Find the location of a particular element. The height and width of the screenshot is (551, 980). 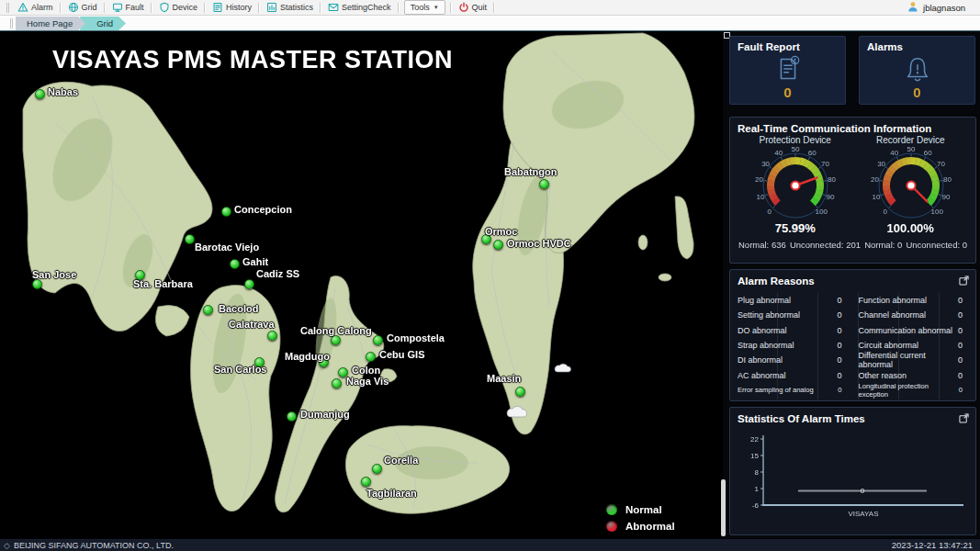

tab-grid: Grid is located at coordinates (103, 24).